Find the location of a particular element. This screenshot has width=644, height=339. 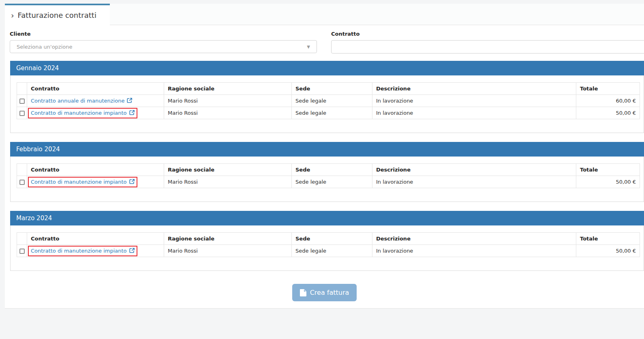

filters-row: Cliente Seleziona un'opzione ▼ Contratto is located at coordinates (324, 39).